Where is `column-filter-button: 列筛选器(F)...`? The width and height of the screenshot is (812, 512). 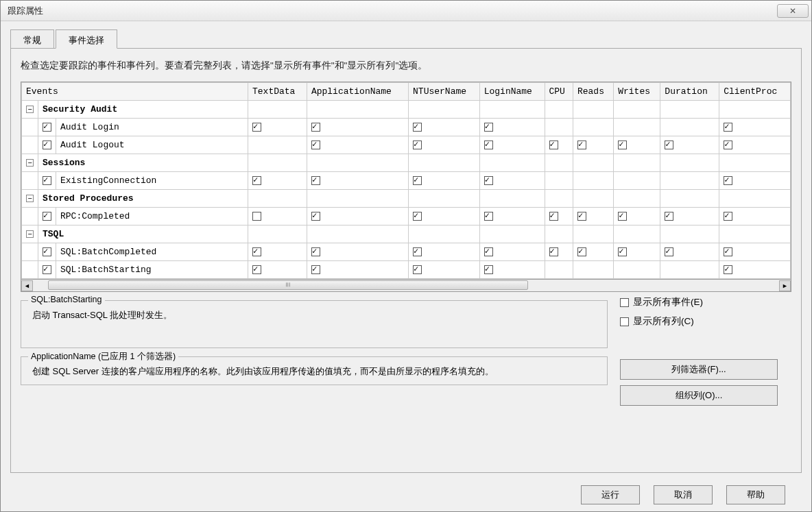 column-filter-button: 列筛选器(F)... is located at coordinates (699, 369).